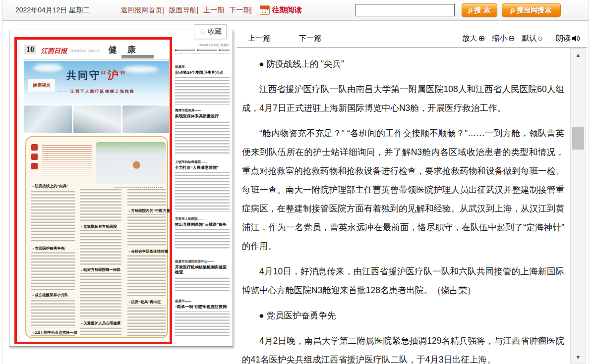 The image size is (592, 364). I want to click on default-size-button: 默认 ○, so click(533, 39).